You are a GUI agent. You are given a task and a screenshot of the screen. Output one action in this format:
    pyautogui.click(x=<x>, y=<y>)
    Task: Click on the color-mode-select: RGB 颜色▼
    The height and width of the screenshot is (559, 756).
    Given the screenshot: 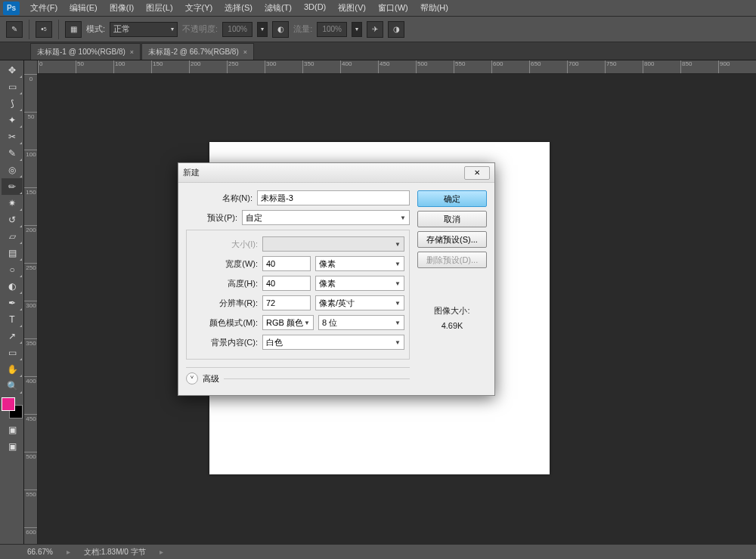 What is the action you would take?
    pyautogui.click(x=288, y=323)
    